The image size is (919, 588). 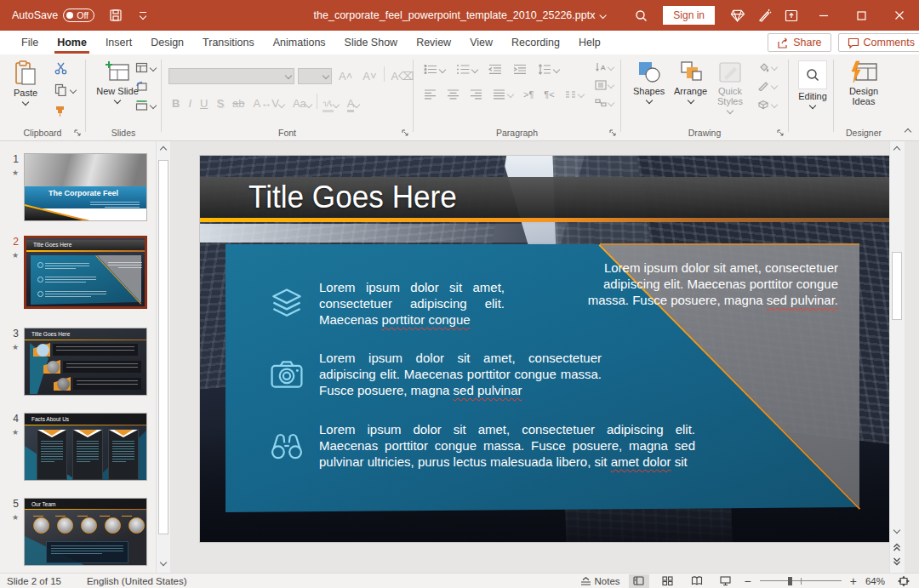 What do you see at coordinates (549, 94) in the screenshot?
I see `rtl-direction-button: ¶<` at bounding box center [549, 94].